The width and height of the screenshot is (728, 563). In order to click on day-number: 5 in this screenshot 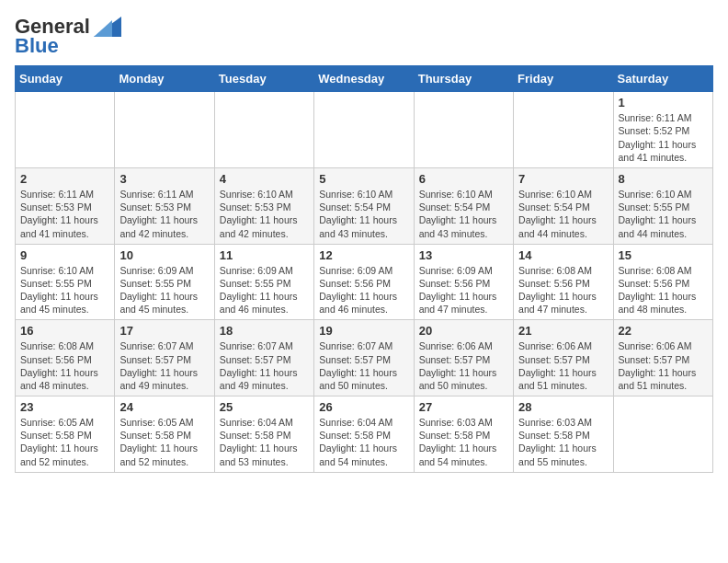, I will do `click(364, 178)`.